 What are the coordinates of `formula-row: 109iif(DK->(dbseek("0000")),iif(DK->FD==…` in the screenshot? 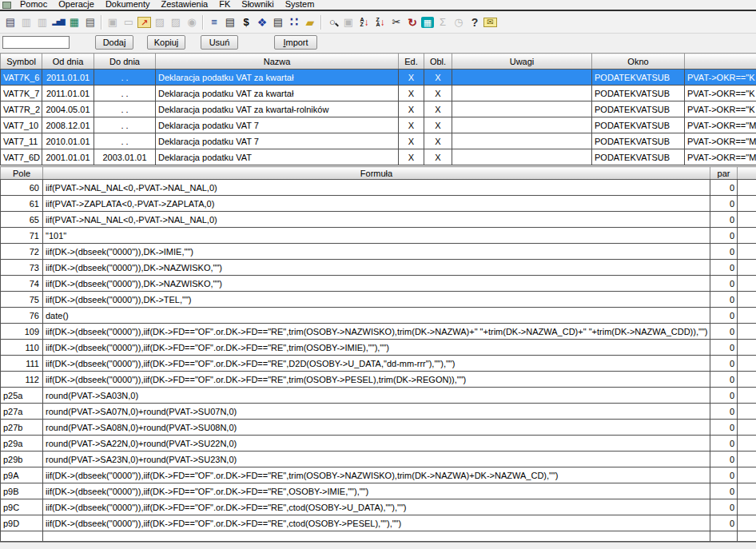 It's located at (379, 332).